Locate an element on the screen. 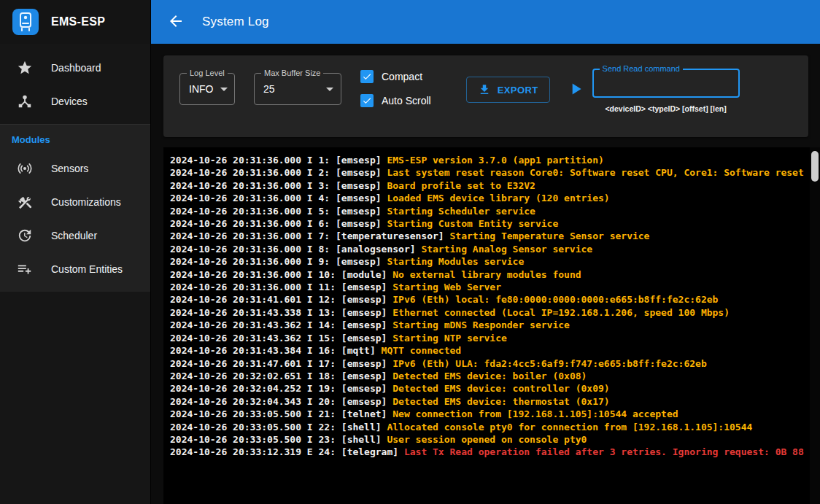 The width and height of the screenshot is (820, 504). log-line: 2024-10-26 20:32:02.651 I 18: [emsesp] D… is located at coordinates (490, 376).